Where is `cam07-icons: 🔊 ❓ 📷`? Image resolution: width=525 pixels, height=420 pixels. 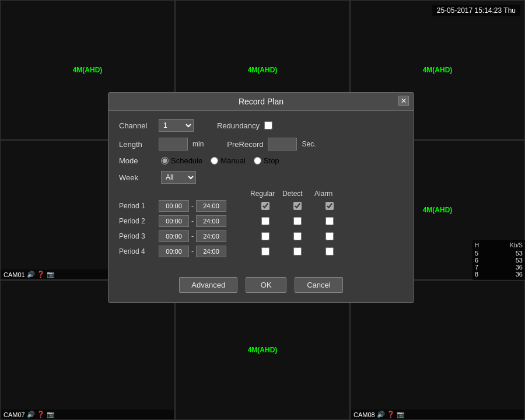
cam07-icons: 🔊 ❓ 📷 is located at coordinates (41, 414).